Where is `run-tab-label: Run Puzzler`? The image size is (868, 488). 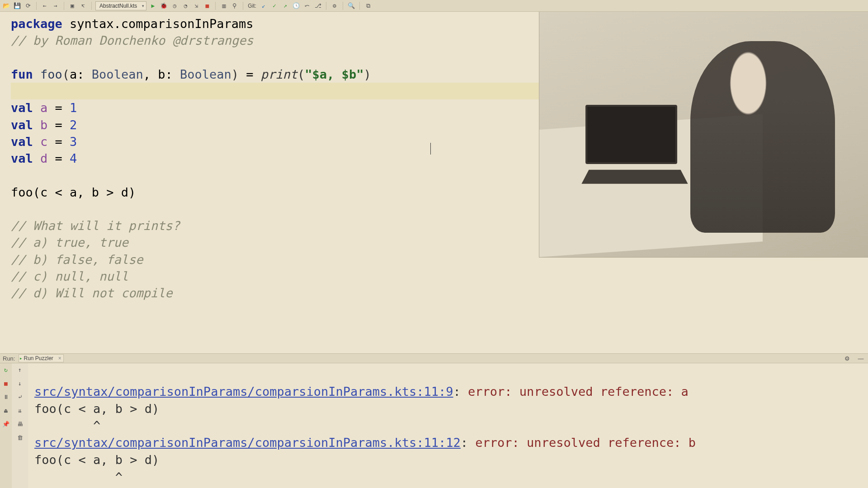
run-tab-label: Run Puzzler is located at coordinates (38, 358).